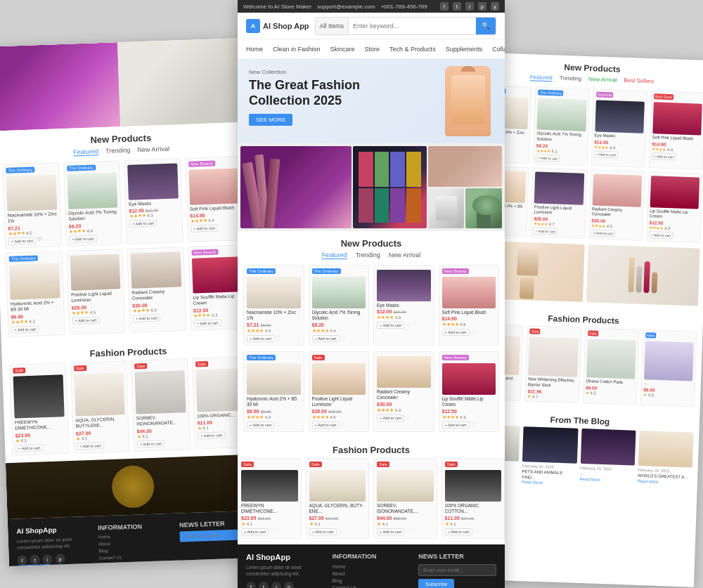  I want to click on tab-new-arrival: New Arrival, so click(405, 256).